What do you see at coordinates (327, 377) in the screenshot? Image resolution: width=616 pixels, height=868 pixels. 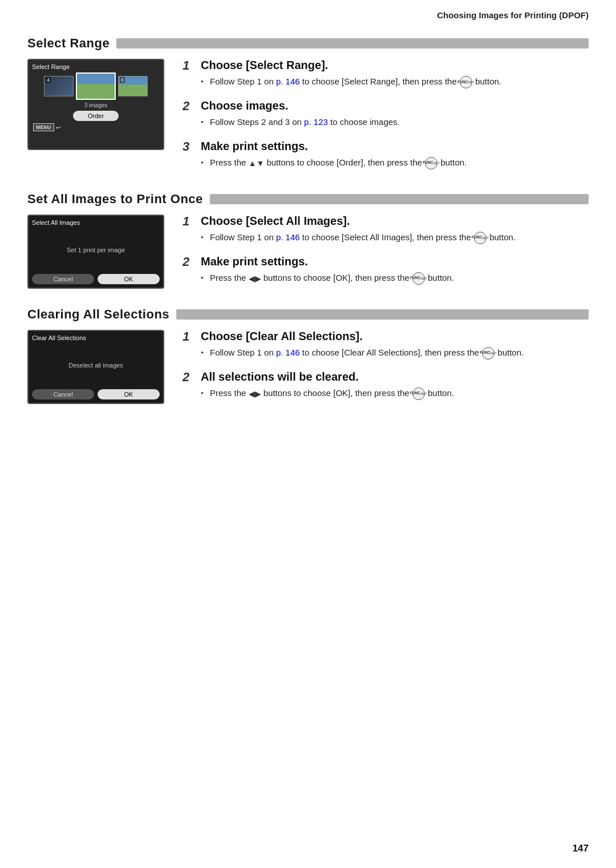 I see `clearing-step-2-heading: All selections will be cleared.` at bounding box center [327, 377].